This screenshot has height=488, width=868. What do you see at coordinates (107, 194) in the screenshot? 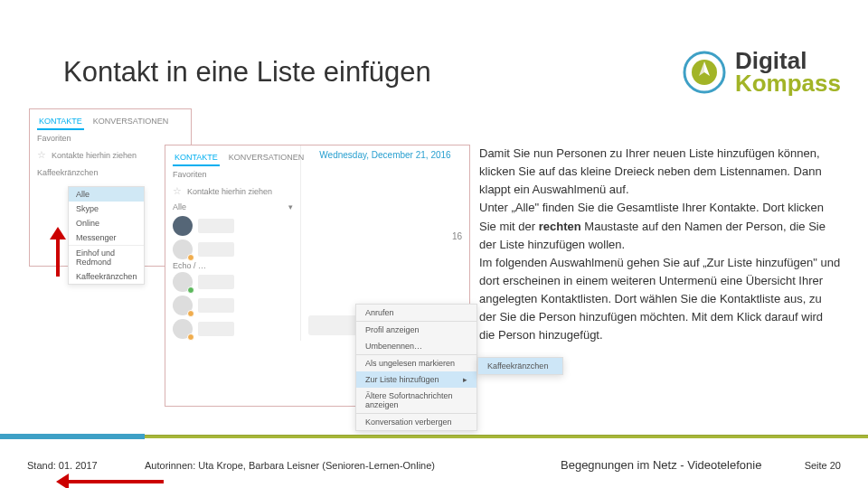
I see `dropdown-item-all: Alle` at bounding box center [107, 194].